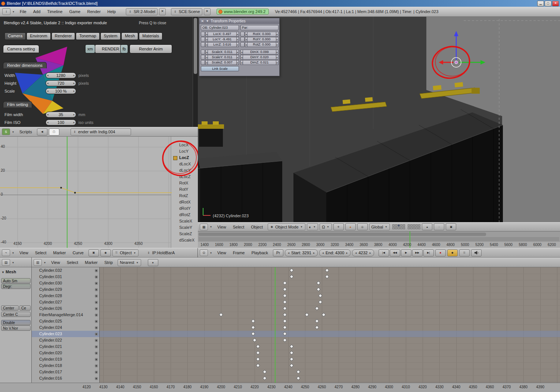 This screenshot has width=560, height=392. Describe the element at coordinates (61, 83) in the screenshot. I see `dim-field-height: ◂720▸` at that location.